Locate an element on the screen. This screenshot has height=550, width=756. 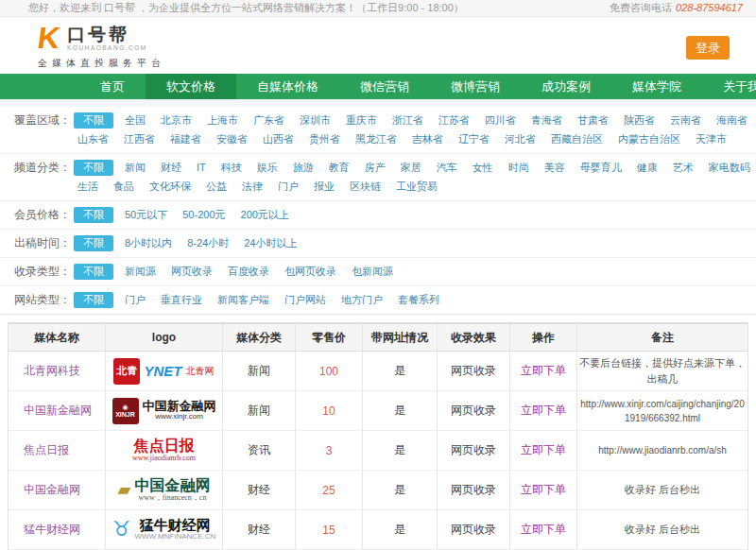
filter-option: 艺术 is located at coordinates (683, 168).